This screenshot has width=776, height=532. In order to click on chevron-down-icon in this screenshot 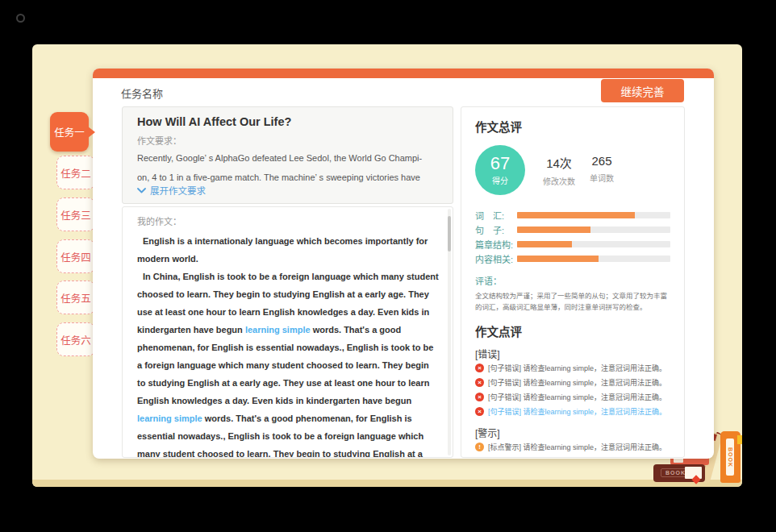, I will do `click(142, 190)`.